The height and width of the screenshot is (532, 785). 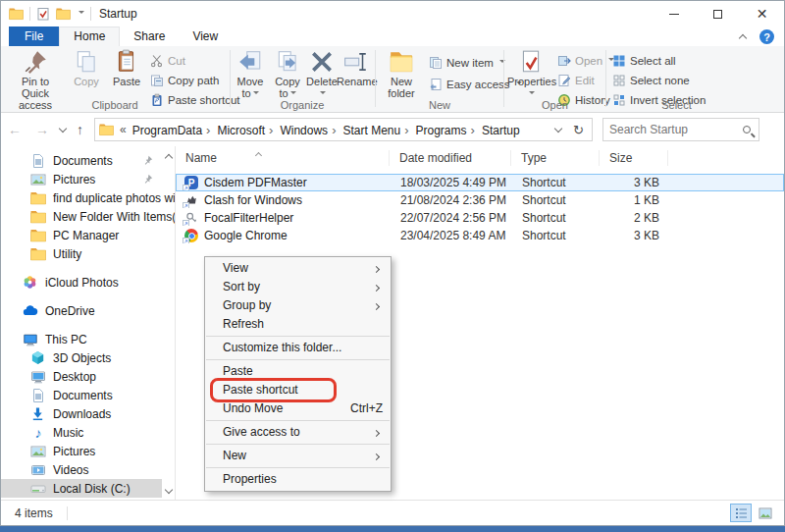 I want to click on new-folder-icon, so click(x=401, y=62).